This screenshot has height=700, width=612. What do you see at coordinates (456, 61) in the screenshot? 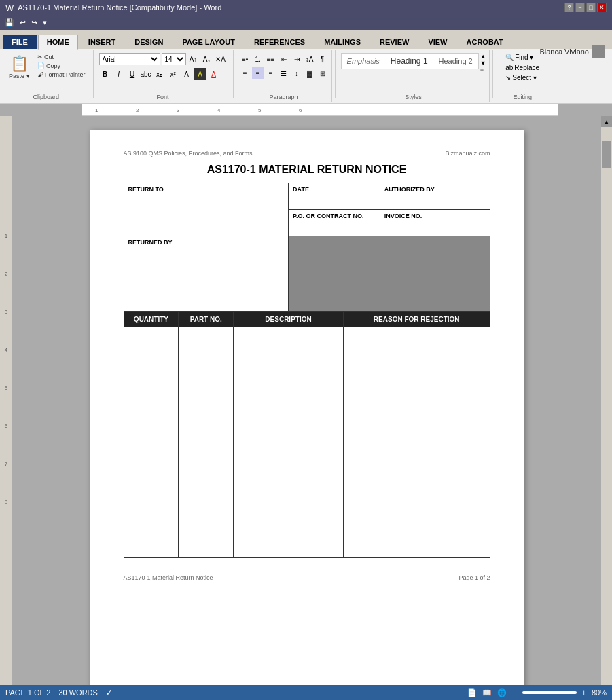
I see `style-h2: Heading 2` at bounding box center [456, 61].